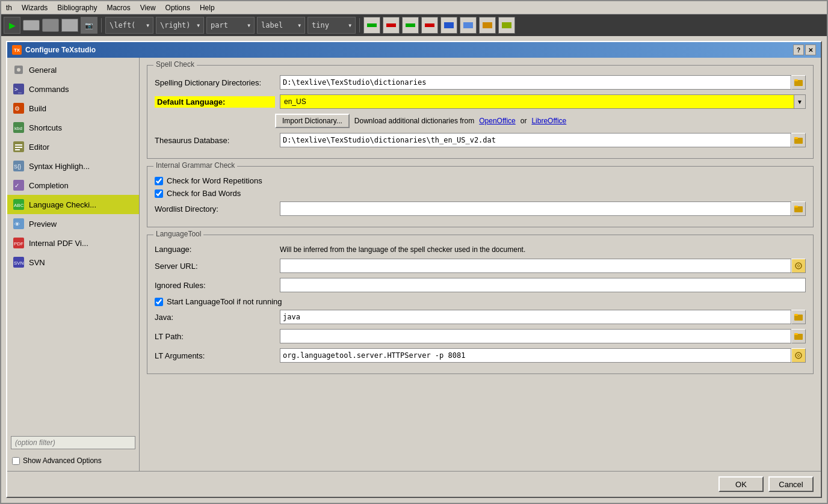 The image size is (828, 504). What do you see at coordinates (215, 285) in the screenshot?
I see `ignored-rules-label: Ignored Rules:` at bounding box center [215, 285].